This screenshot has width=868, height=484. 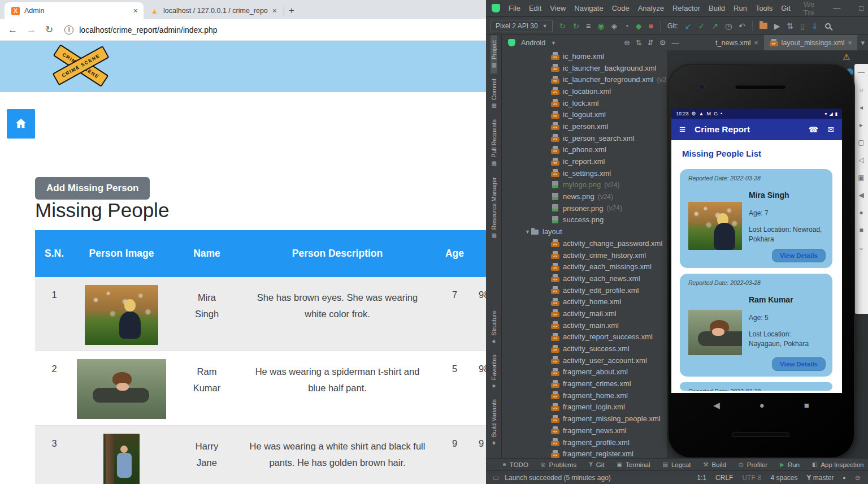 What do you see at coordinates (584, 221) in the screenshot?
I see `project-tree-item: ▼ success.png` at bounding box center [584, 221].